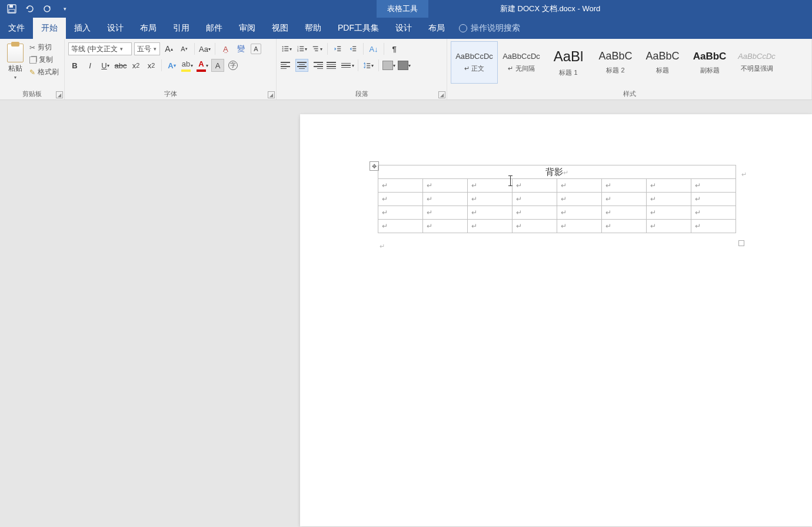 This screenshot has width=812, height=527. Describe the element at coordinates (75, 65) in the screenshot. I see `bold-button: B` at that location.